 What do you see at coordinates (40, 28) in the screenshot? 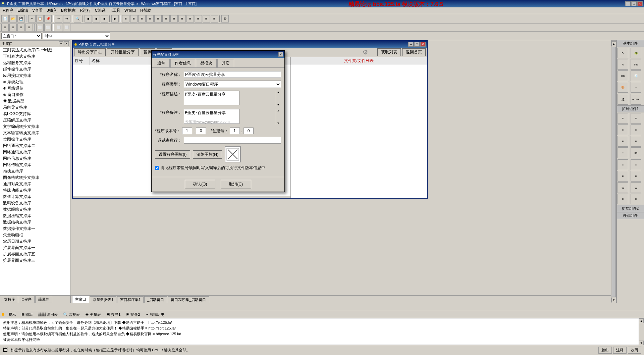
I see `toolbar2-btn5: ⬜` at bounding box center [40, 28].